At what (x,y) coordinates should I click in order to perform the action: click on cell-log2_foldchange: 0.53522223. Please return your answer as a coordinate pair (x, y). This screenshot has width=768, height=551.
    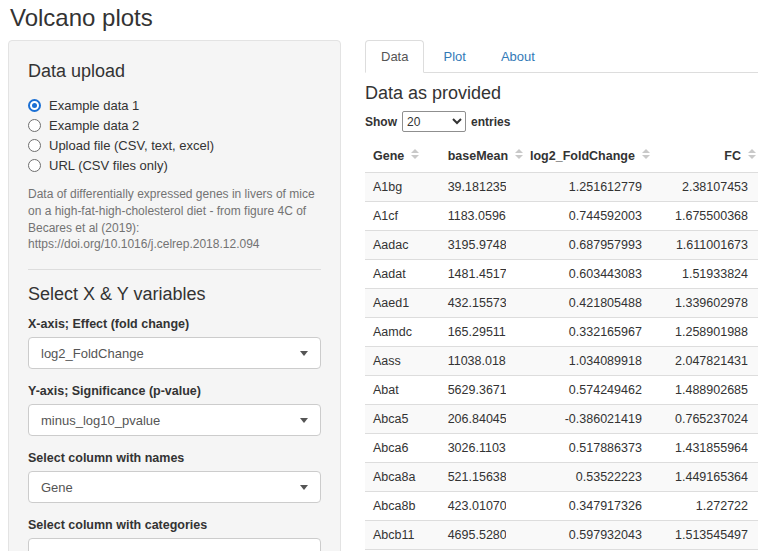
    Looking at the image, I should click on (578, 478).